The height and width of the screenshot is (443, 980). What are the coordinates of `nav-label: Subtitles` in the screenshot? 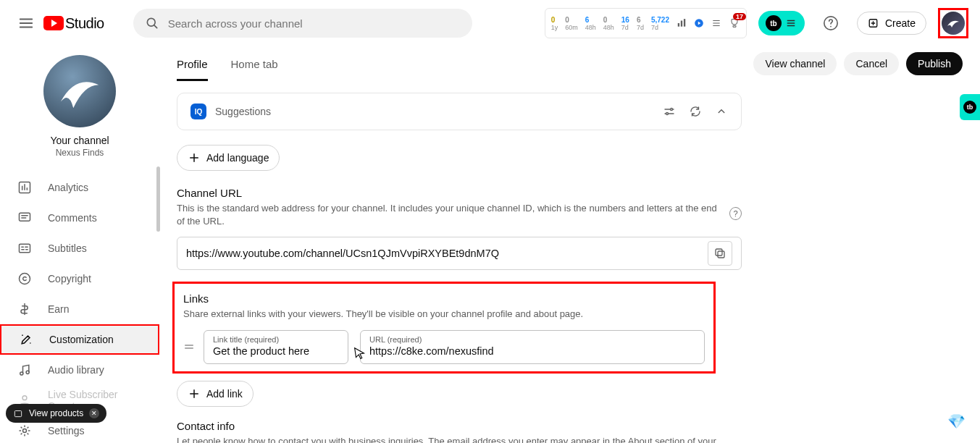 It's located at (67, 248).